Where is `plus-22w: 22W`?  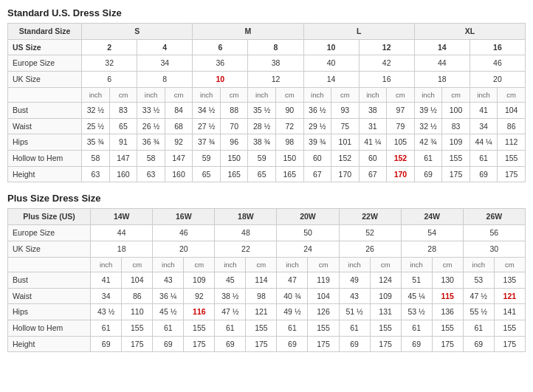 plus-22w: 22W is located at coordinates (370, 217).